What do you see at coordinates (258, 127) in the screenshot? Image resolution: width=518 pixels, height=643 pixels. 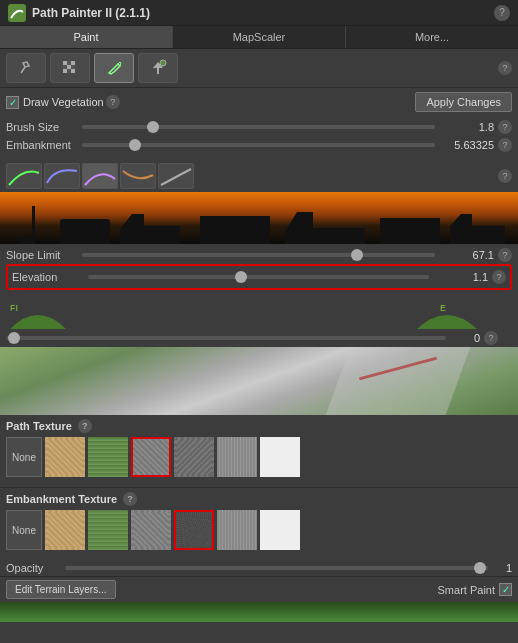 I see `brush-size-slider` at bounding box center [258, 127].